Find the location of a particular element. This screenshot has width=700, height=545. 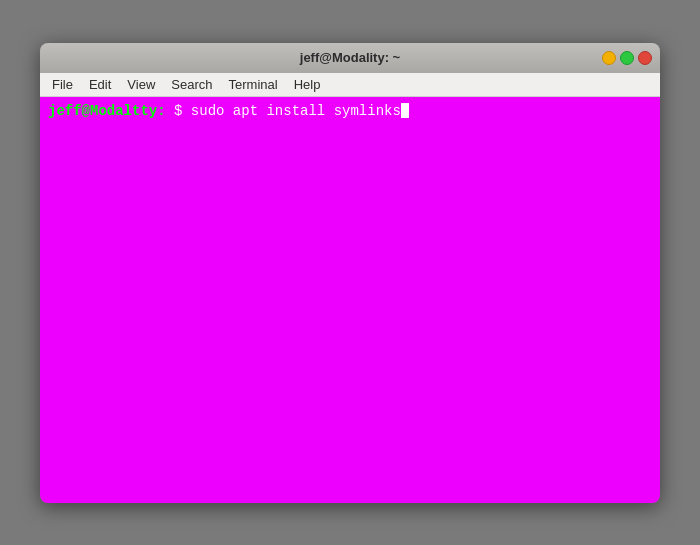

terminal-line: jeff@Modaltty: $ sudo apt install symlin… is located at coordinates (350, 111).